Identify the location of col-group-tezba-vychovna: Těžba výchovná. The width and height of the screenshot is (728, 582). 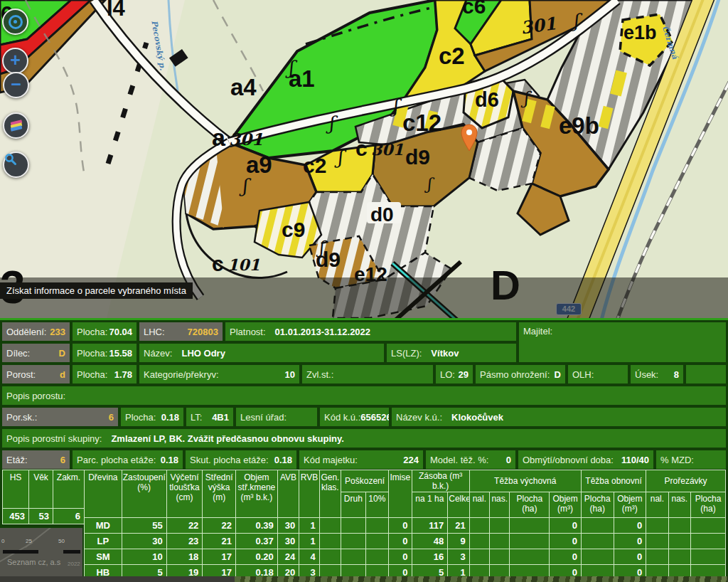
(525, 481).